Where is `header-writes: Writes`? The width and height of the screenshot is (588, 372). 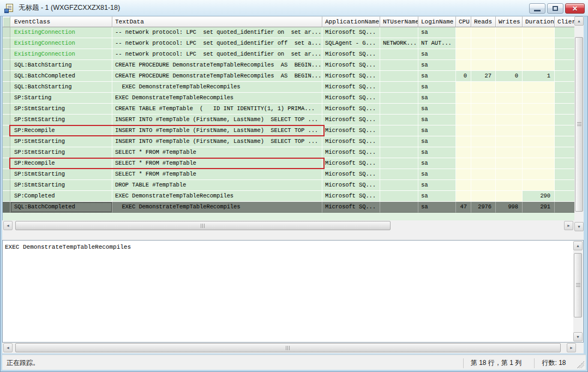 header-writes: Writes is located at coordinates (509, 22).